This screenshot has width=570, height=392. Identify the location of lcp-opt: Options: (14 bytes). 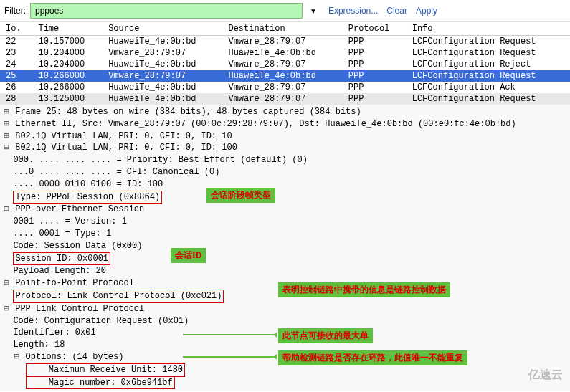
(75, 357).